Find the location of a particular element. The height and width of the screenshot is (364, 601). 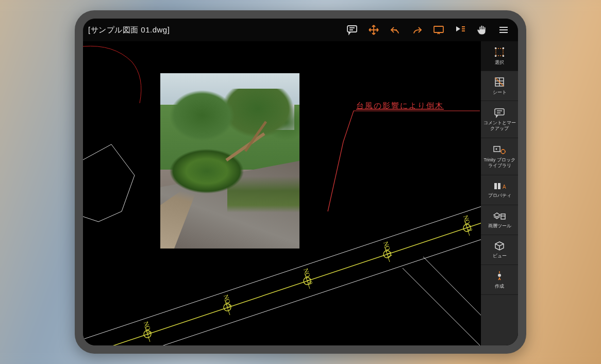

svg-text: A is located at coordinates (504, 187).